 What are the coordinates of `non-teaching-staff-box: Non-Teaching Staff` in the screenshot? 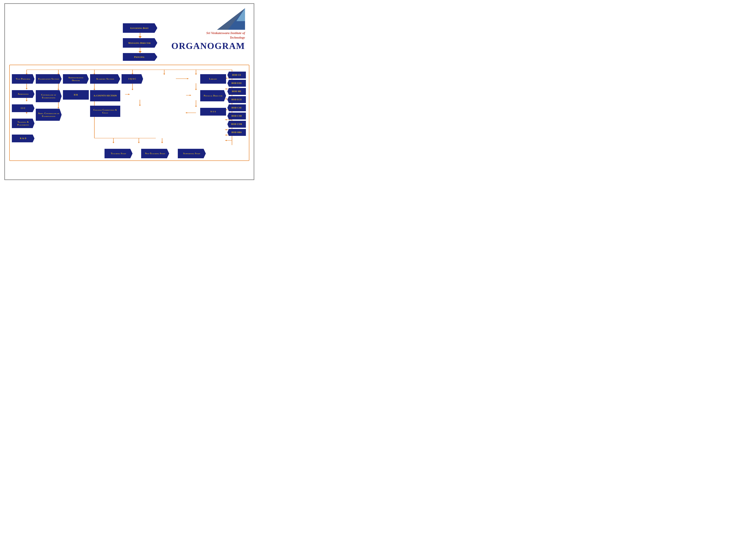 It's located at (155, 154).